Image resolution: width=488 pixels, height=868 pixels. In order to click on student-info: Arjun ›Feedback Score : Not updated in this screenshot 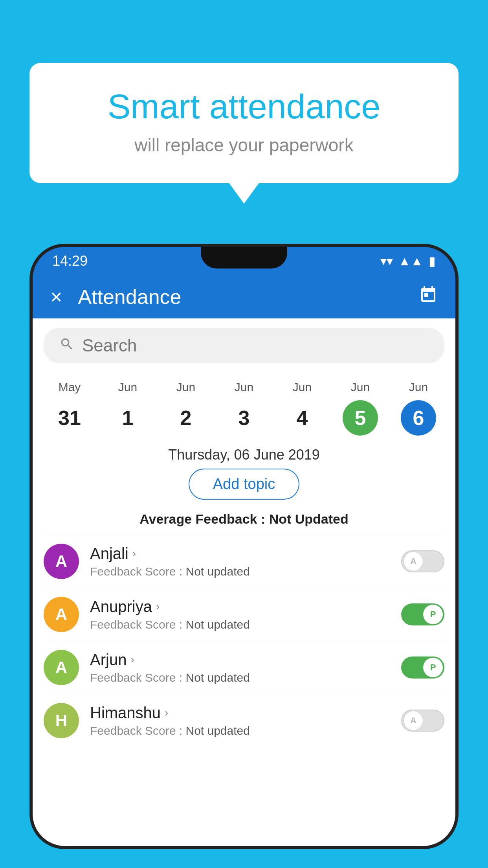, I will do `click(240, 668)`.